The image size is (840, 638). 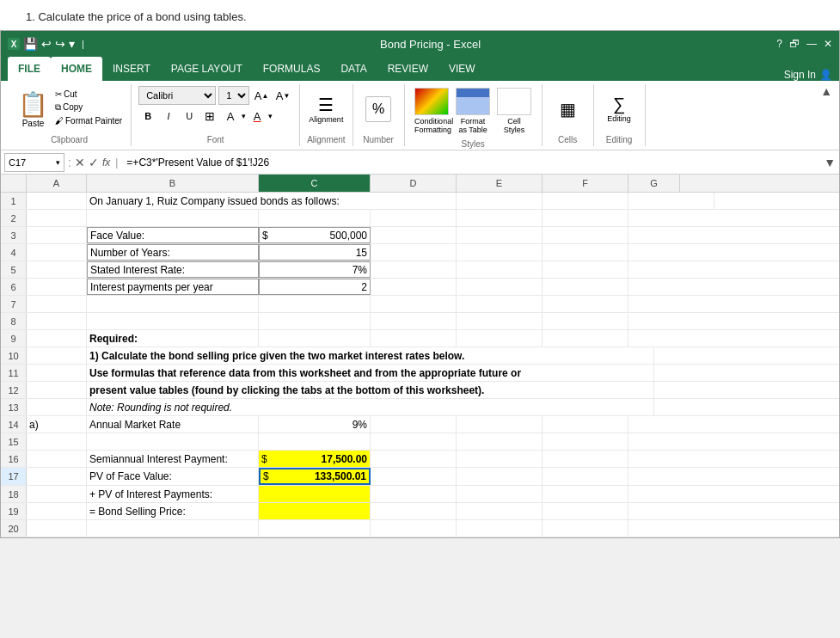 I want to click on cell-14-a: a), so click(x=57, y=425).